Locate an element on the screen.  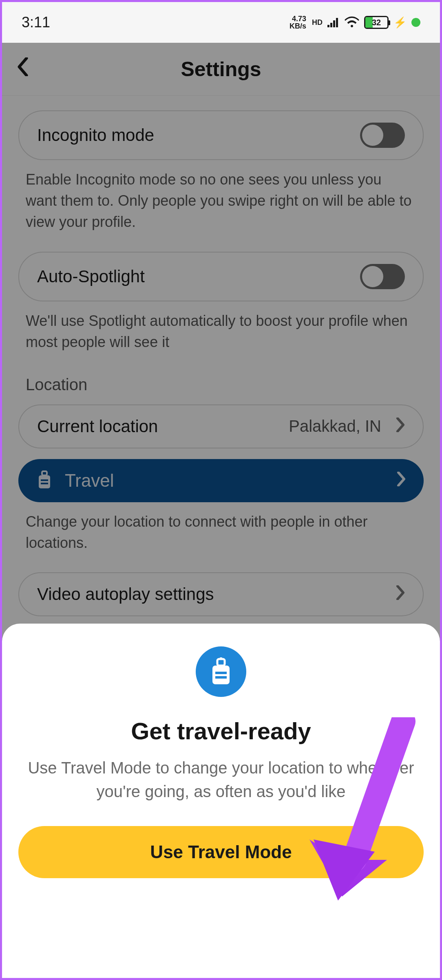
current-location-label: Current location is located at coordinates (97, 426).